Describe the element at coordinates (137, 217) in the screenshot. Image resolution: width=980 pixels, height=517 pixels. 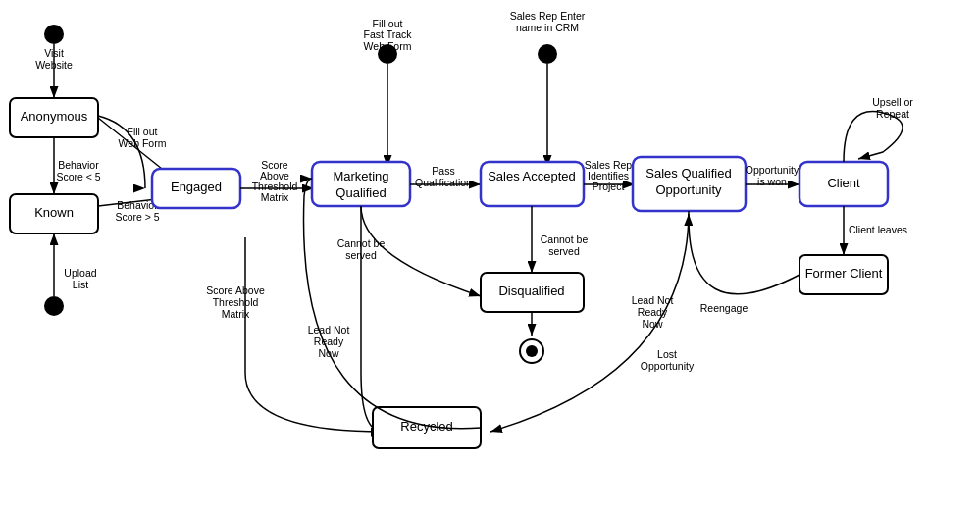
I see `behavior-score-gt-label2: Score > 5` at that location.